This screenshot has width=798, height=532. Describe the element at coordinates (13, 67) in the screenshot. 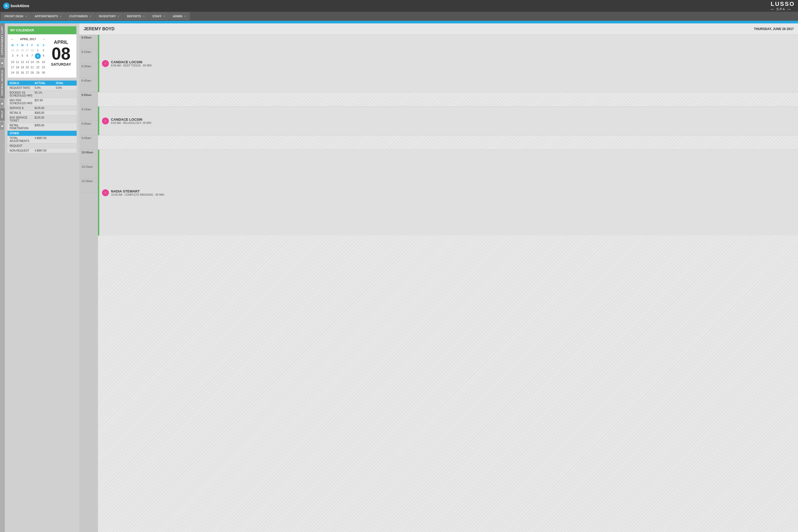

I see `cal-day: 17` at that location.